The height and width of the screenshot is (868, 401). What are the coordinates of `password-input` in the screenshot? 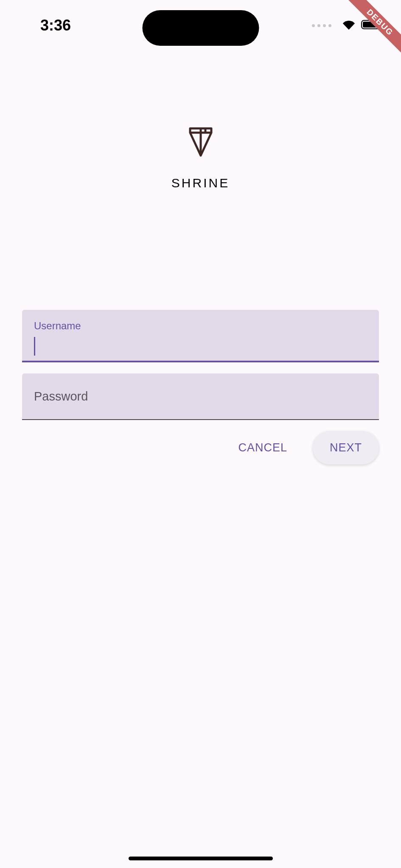 It's located at (200, 396).